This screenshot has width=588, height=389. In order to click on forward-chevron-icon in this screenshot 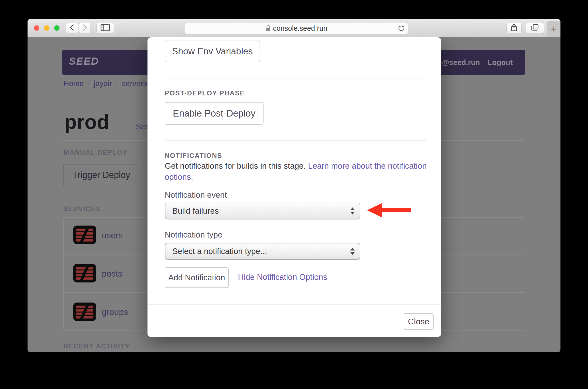, I will do `click(85, 28)`.